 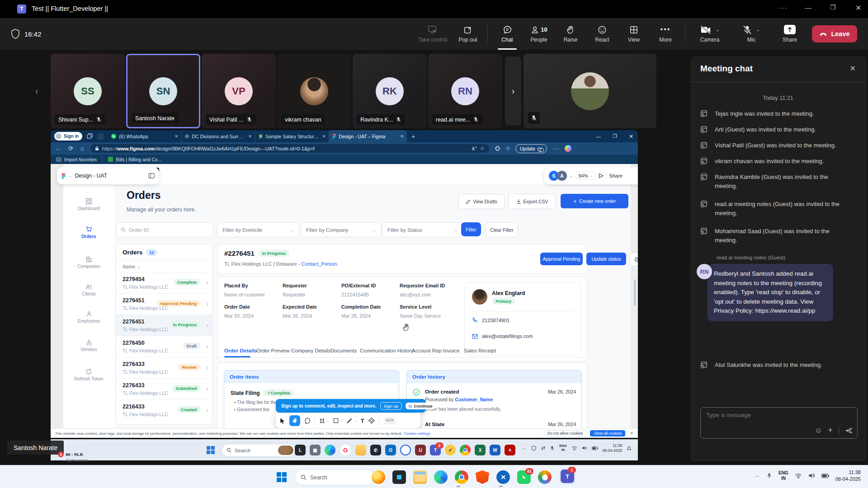 I want to click on shared-wifi-icon, so click(x=574, y=448).